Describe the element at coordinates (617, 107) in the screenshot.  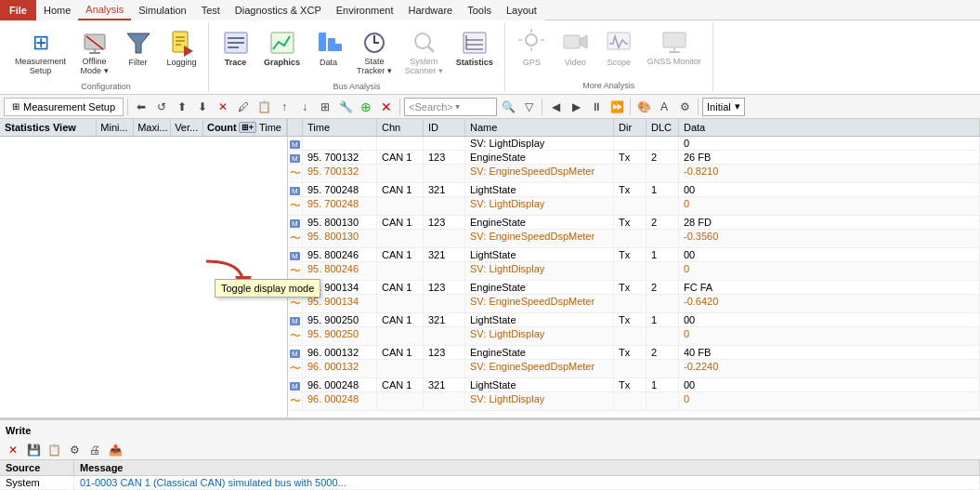
I see `toolbar-btn-nav4: ⏩` at that location.